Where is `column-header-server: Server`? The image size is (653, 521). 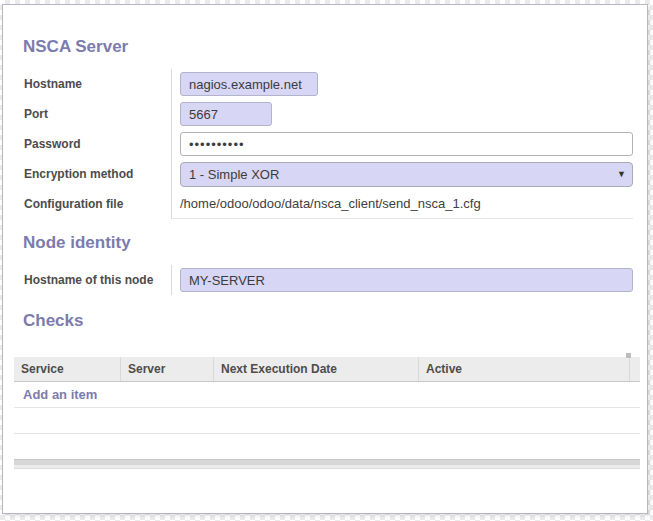 column-header-server: Server is located at coordinates (168, 369).